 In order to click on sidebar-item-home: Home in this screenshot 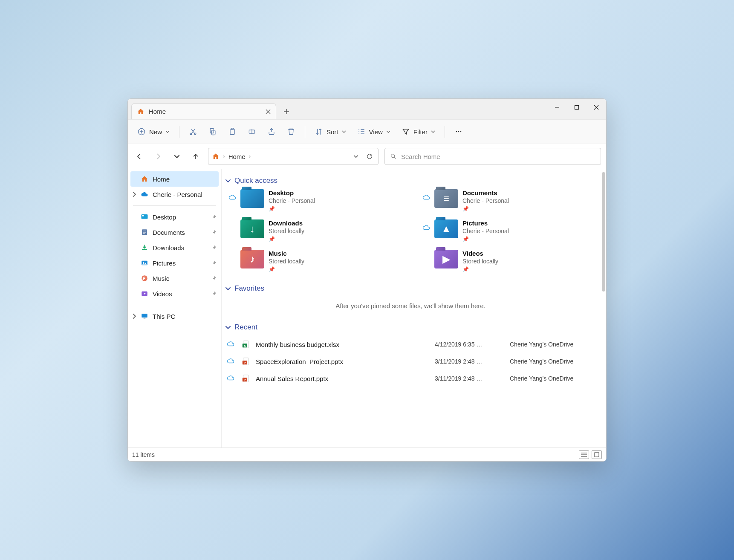, I will do `click(175, 179)`.